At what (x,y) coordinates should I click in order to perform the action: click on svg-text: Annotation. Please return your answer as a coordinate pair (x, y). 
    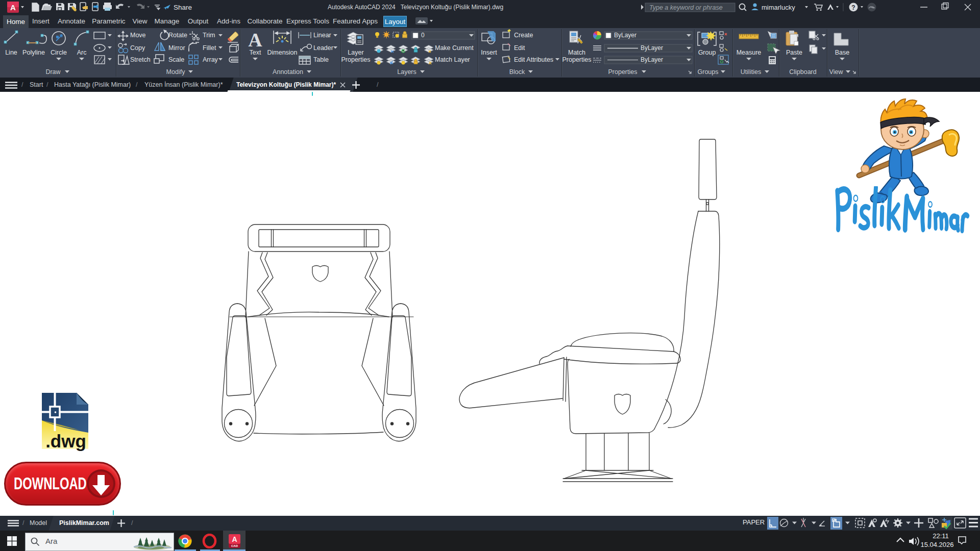
    Looking at the image, I should click on (288, 72).